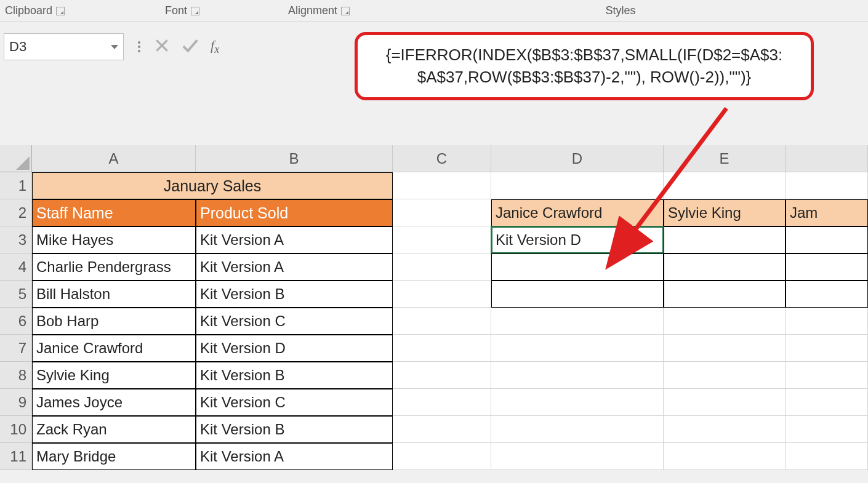 This screenshot has height=483, width=868. I want to click on cell-B2: Product Sold, so click(294, 213).